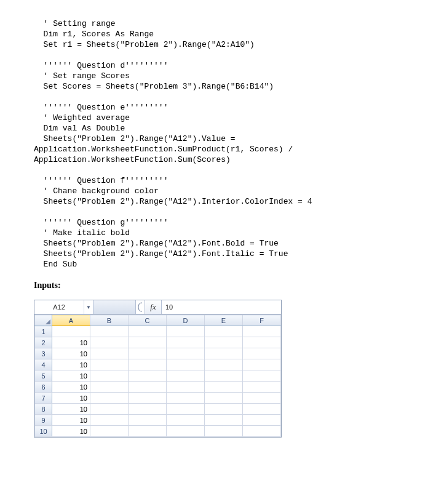 Image resolution: width=436 pixels, height=504 pixels. I want to click on row-header: 10, so click(44, 431).